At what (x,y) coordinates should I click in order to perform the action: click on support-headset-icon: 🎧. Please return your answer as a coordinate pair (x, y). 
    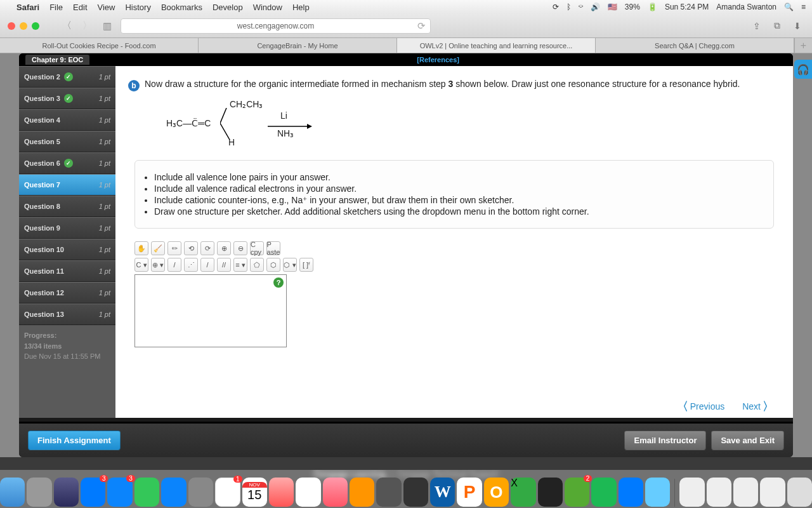
    Looking at the image, I should click on (803, 69).